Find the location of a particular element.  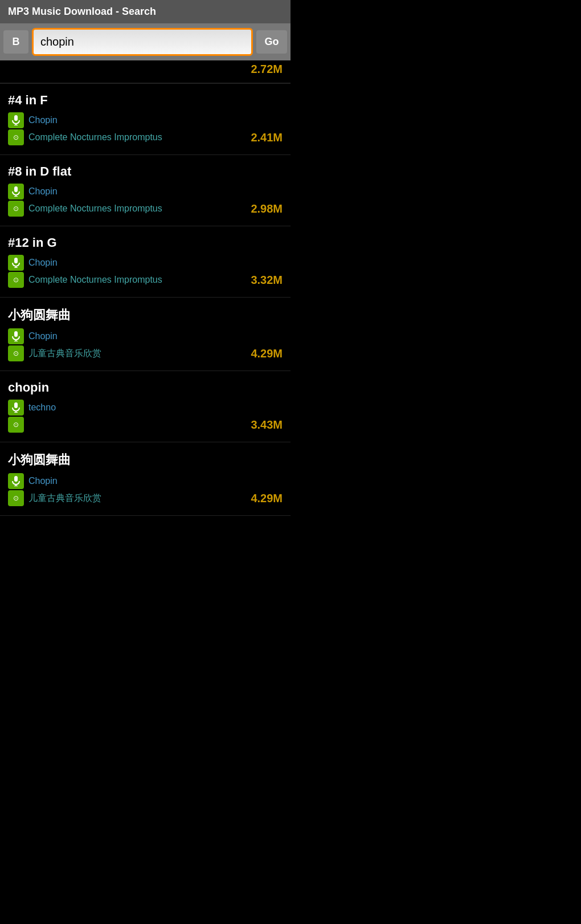

partial-file-size: 2.72M is located at coordinates (267, 70).